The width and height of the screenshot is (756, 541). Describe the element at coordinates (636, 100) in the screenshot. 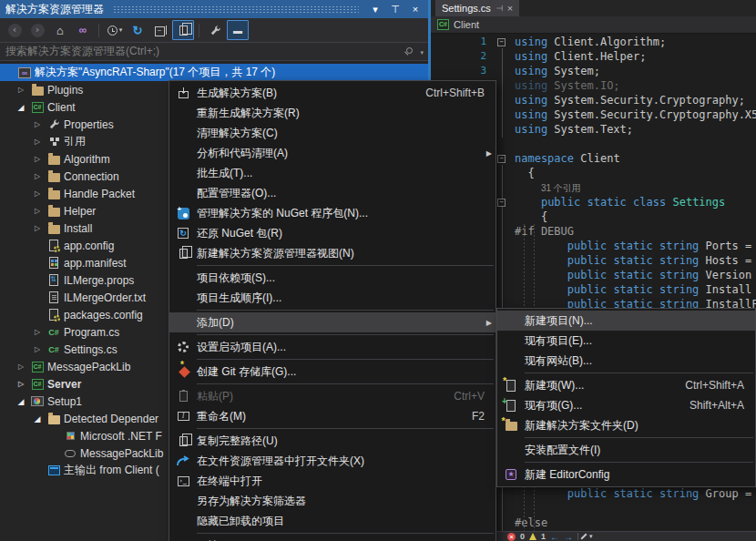

I see `code-line: using System.Security.Cryptography;` at that location.